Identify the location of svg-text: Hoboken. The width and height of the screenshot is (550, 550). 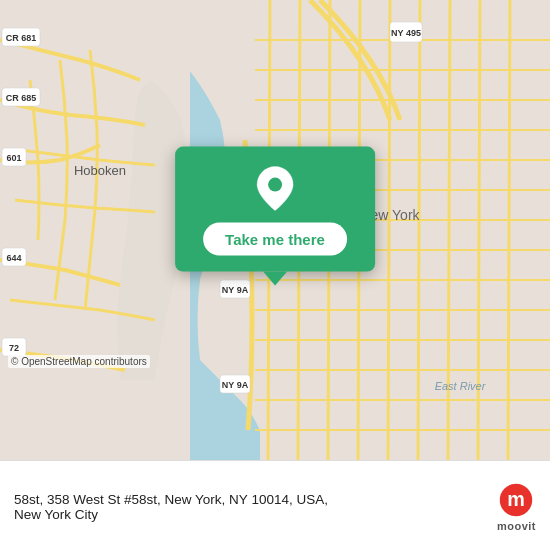
(100, 170).